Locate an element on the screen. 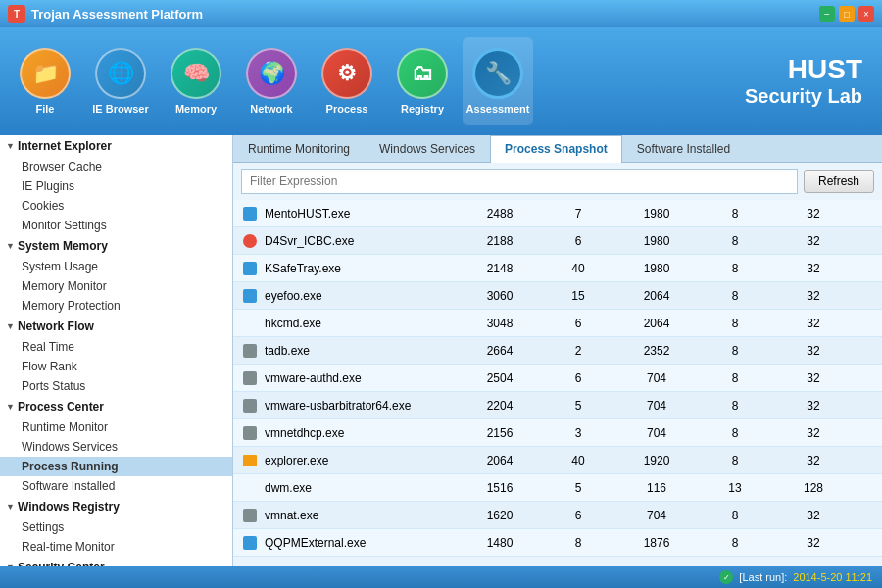  sidebar-item-realtime-monitor: Real-time Monitor is located at coordinates (116, 547).